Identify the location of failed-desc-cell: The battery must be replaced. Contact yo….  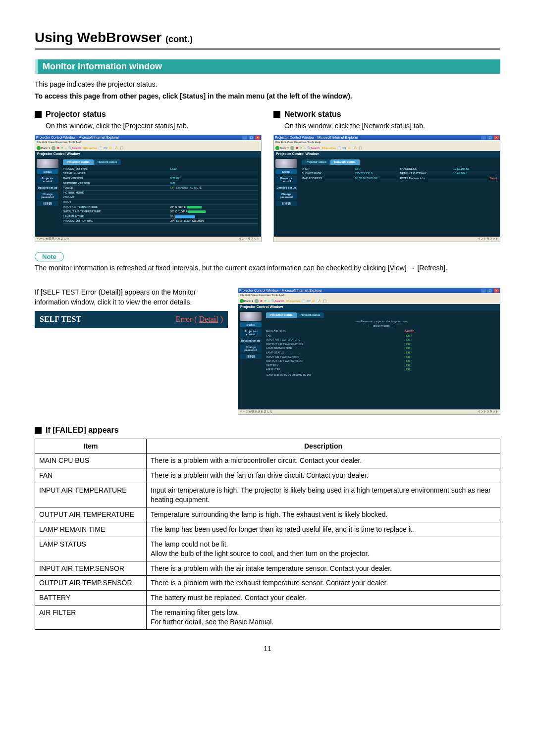
(323, 598).